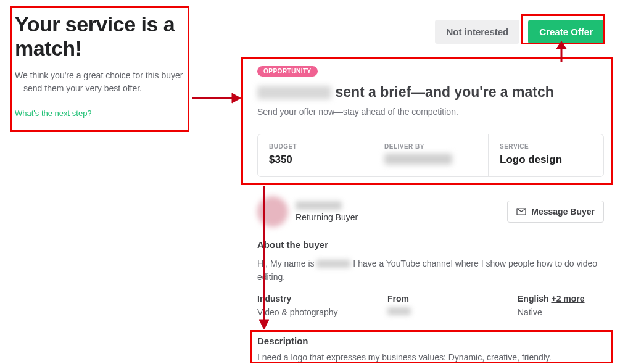  What do you see at coordinates (431, 305) in the screenshot?
I see `buyer-details: Industry Video & photography From Englis…` at bounding box center [431, 305].